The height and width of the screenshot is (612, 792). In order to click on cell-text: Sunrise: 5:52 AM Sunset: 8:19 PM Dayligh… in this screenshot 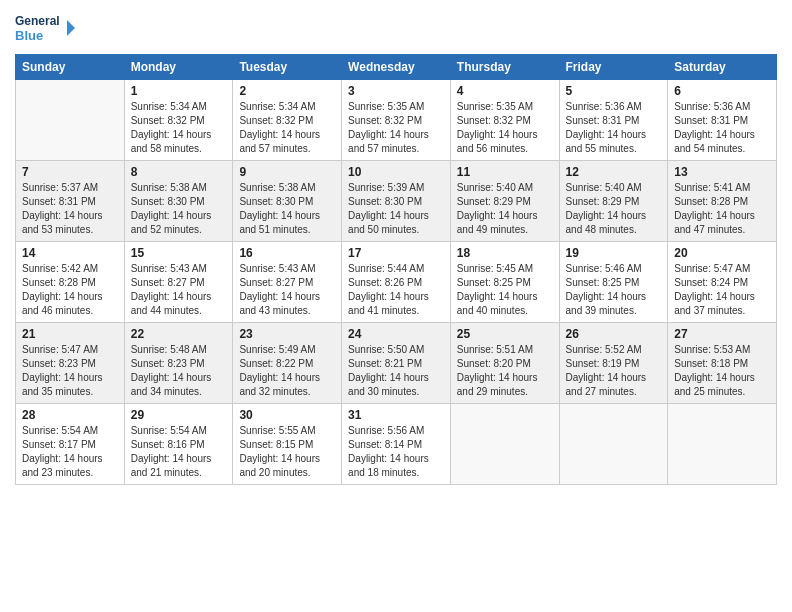, I will do `click(614, 371)`.